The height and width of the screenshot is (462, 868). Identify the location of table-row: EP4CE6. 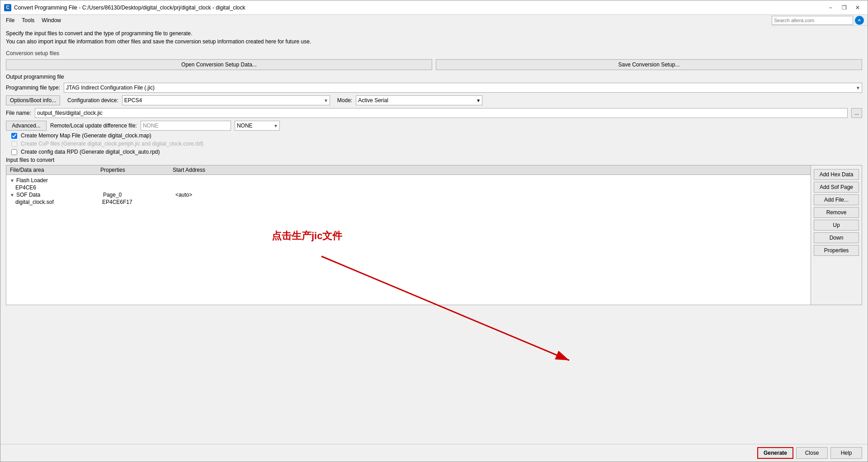
(409, 188).